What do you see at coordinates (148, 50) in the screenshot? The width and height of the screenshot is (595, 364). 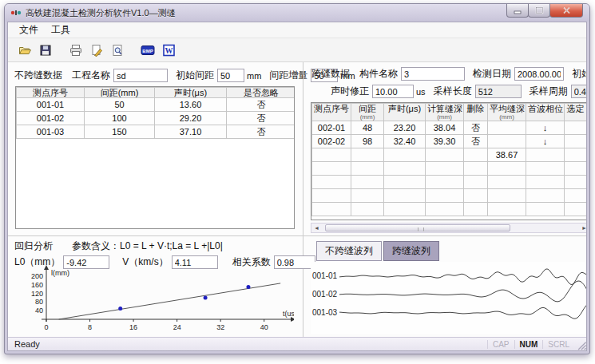 I see `bmp-icon: BMP` at bounding box center [148, 50].